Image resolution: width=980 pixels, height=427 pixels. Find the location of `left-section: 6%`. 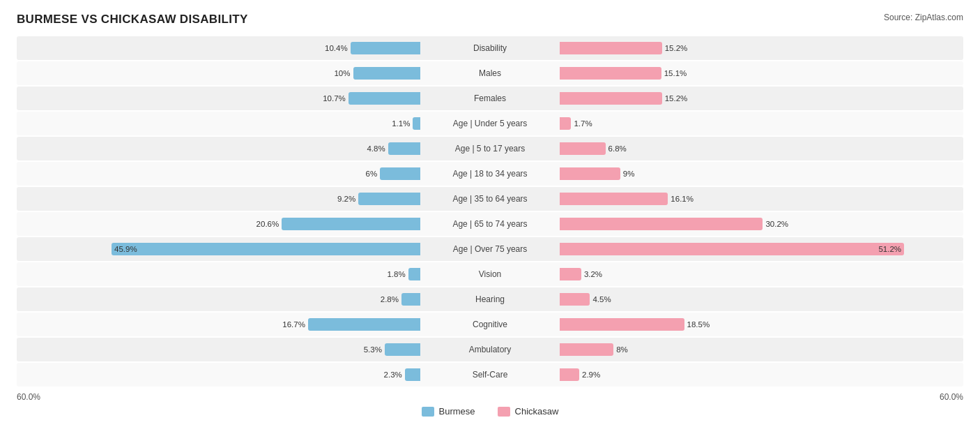

left-section: 6% is located at coordinates (219, 174).